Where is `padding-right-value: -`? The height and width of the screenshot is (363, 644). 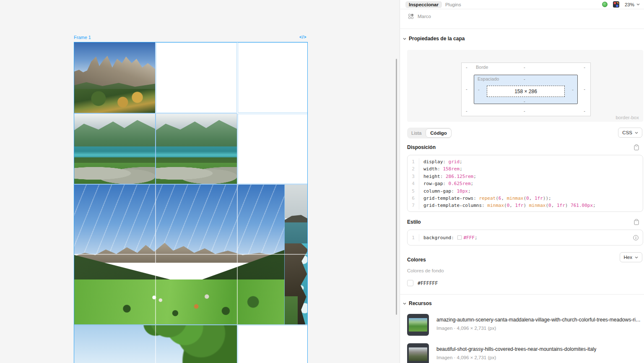
padding-right-value: - is located at coordinates (573, 89).